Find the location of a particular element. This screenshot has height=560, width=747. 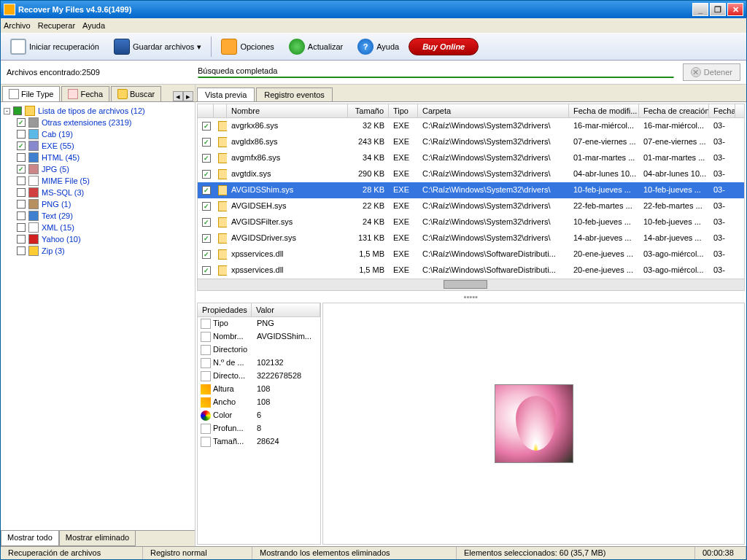

cell-fa: 03- is located at coordinates (722, 142).